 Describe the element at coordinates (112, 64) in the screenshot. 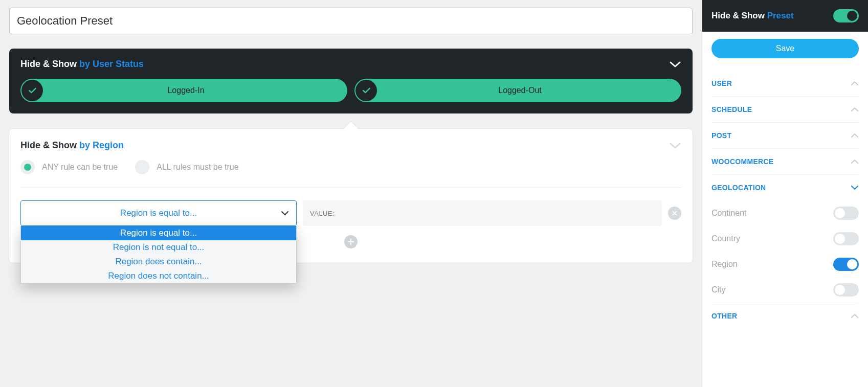

I see `title-suffix: by User Status` at that location.